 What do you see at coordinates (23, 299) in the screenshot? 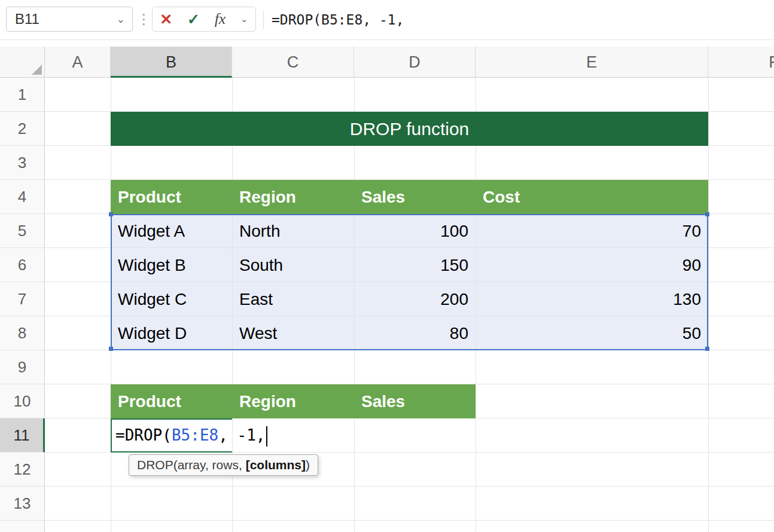
I see `row-header-7: 7` at bounding box center [23, 299].